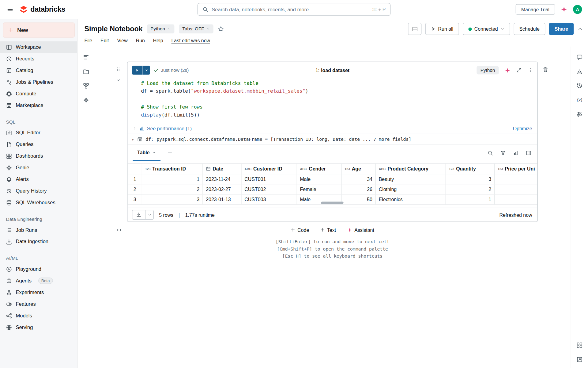 The height and width of the screenshot is (368, 588). I want to click on expand-triangle-icon: ▸, so click(133, 139).